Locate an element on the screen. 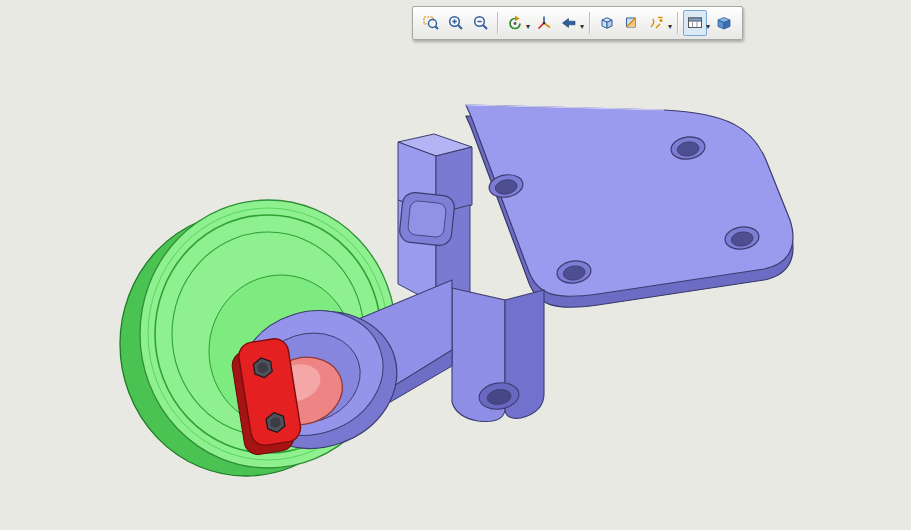 Image resolution: width=911 pixels, height=530 pixels. view-toolbar: ▾ ▾ is located at coordinates (578, 23).